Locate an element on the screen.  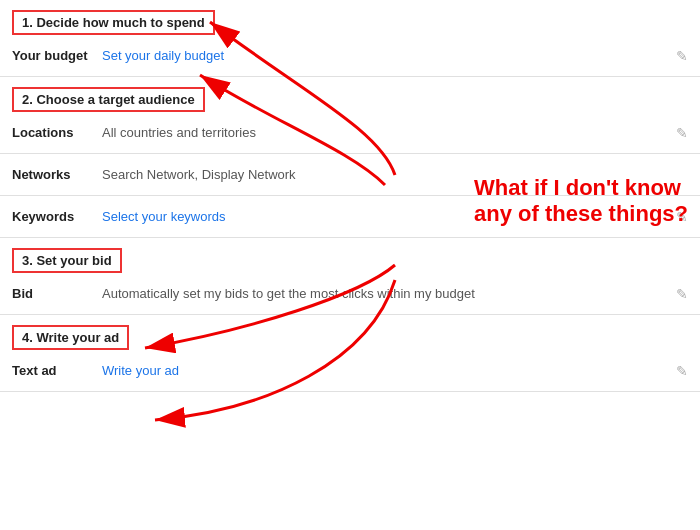
row-value-1-2: Select your keywords is located at coordinates (389, 216).